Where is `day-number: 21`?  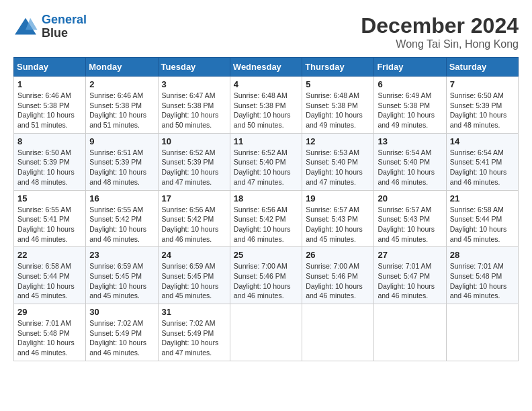 day-number: 21 is located at coordinates (482, 199).